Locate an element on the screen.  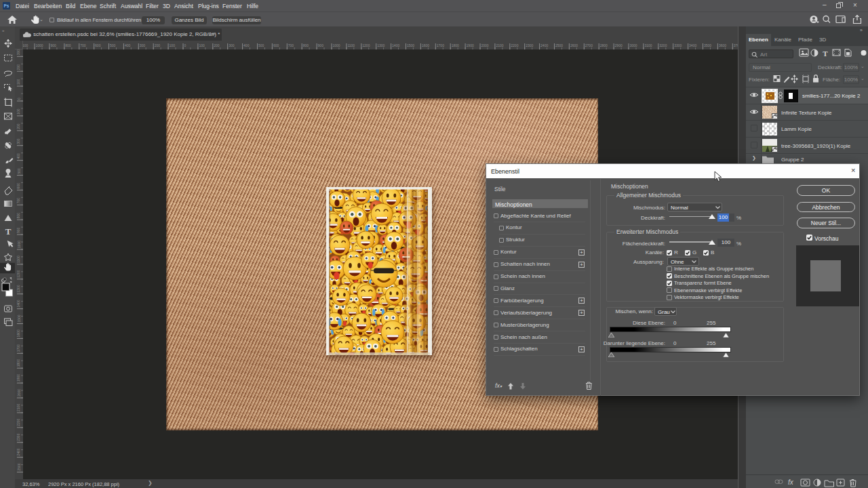
svg-text: fx is located at coordinates (791, 483).